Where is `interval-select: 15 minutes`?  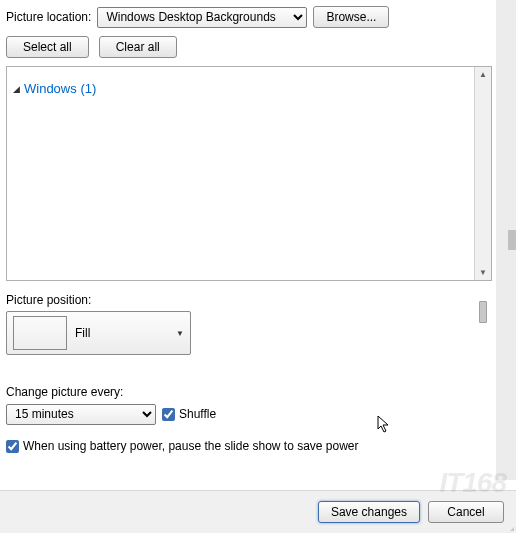 interval-select: 15 minutes is located at coordinates (81, 414).